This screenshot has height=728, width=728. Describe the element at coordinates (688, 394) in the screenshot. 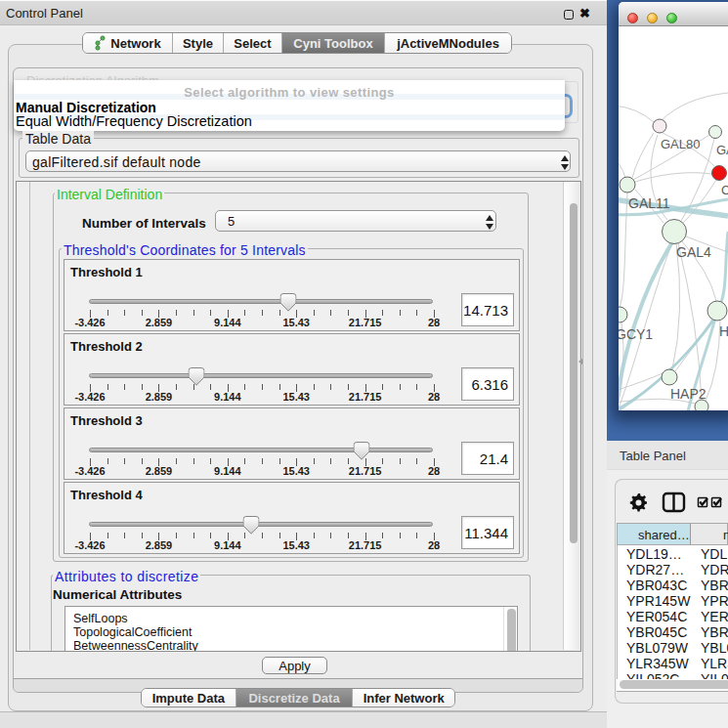

I see `svg-text: HAP2` at that location.